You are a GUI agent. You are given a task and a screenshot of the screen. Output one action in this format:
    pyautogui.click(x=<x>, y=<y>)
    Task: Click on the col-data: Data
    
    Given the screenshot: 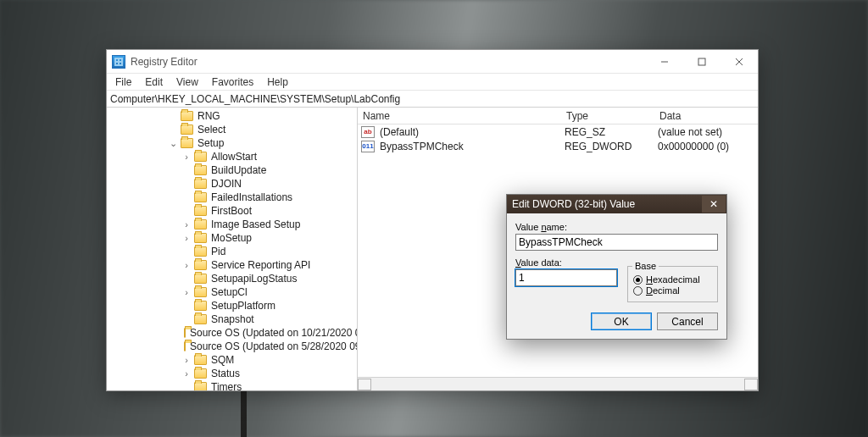 What is the action you would take?
    pyautogui.click(x=706, y=116)
    